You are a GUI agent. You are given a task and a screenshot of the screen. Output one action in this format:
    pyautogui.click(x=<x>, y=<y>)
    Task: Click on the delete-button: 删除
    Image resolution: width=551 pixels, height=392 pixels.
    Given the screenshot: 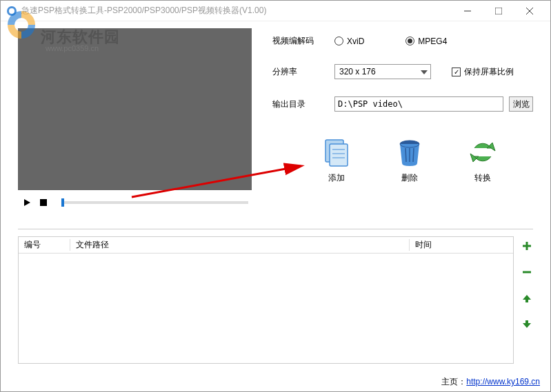 What is the action you would take?
    pyautogui.click(x=410, y=160)
    